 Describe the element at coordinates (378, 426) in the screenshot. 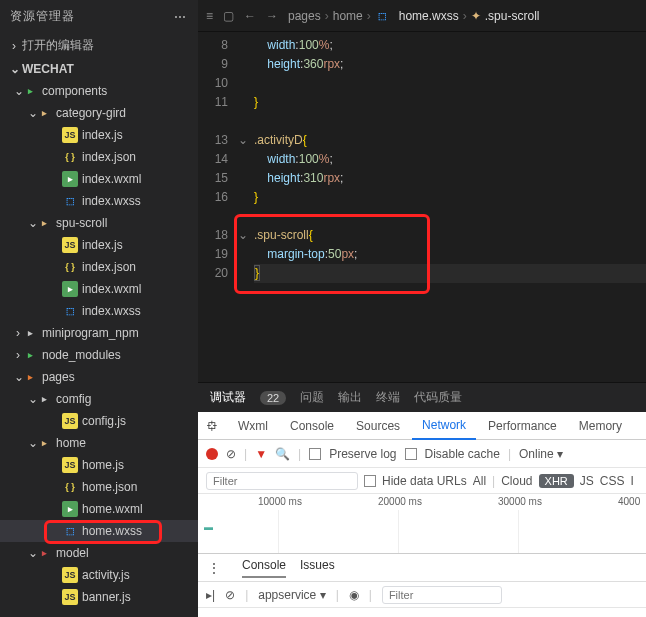

I see `dt-tab: Sources` at that location.